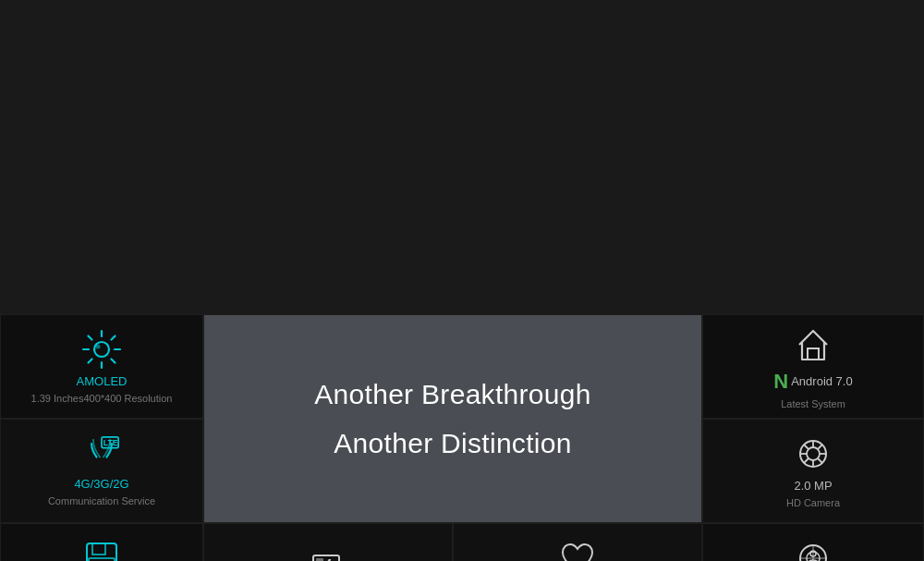 The image size is (924, 561). I want to click on camera-label: 2.0 MP, so click(813, 486).